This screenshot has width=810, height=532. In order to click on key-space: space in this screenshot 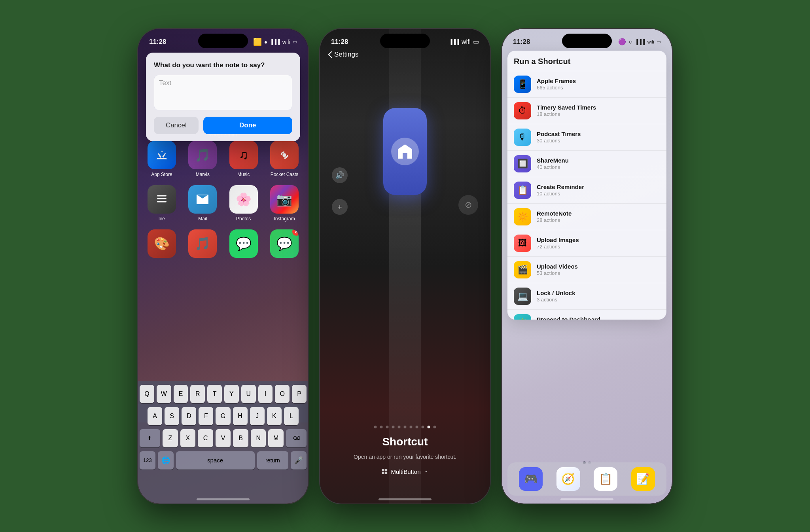, I will do `click(215, 460)`.